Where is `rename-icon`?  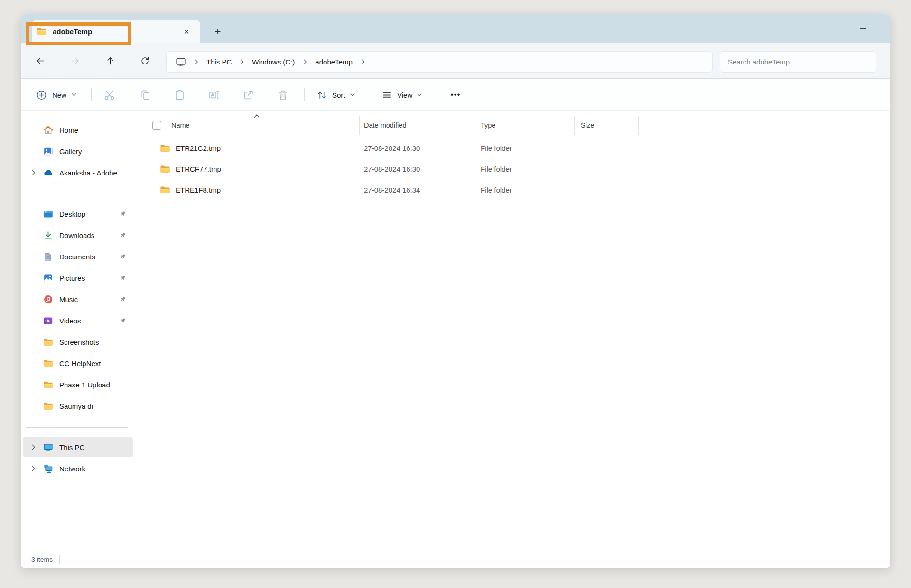 rename-icon is located at coordinates (214, 95).